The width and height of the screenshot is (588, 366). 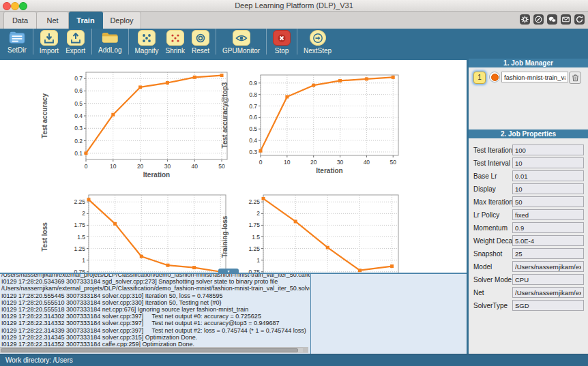 What do you see at coordinates (83, 213) in the screenshot?
I see `svg-text: 2` at bounding box center [83, 213].